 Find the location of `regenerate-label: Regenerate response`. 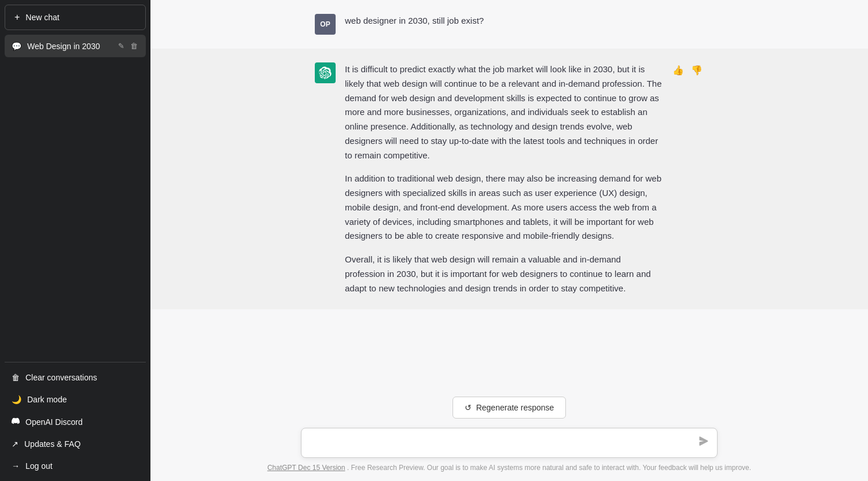

regenerate-label: Regenerate response is located at coordinates (515, 408).